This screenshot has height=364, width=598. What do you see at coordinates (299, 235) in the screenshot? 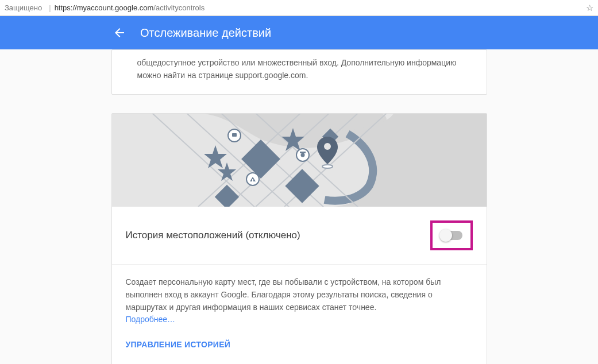
I see `location-section-header: История местоположений (отключено)` at bounding box center [299, 235].